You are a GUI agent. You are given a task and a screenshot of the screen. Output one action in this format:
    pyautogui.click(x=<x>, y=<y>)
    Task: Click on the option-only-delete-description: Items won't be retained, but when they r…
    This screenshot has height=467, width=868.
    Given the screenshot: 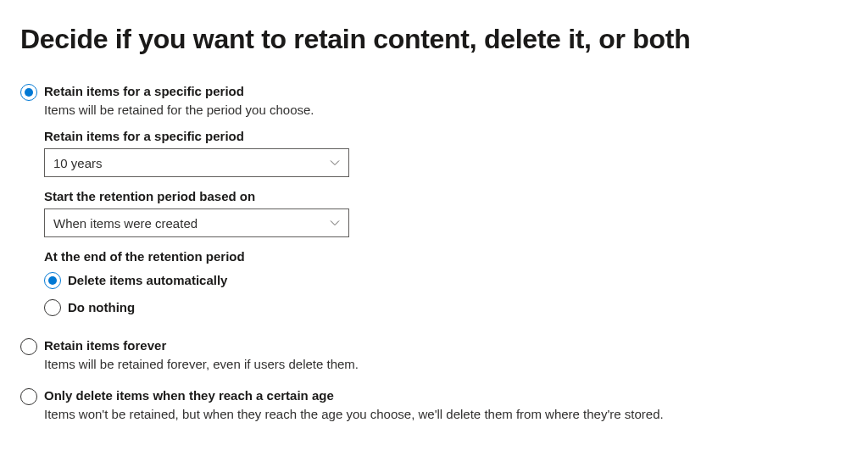 What is the action you would take?
    pyautogui.click(x=446, y=414)
    